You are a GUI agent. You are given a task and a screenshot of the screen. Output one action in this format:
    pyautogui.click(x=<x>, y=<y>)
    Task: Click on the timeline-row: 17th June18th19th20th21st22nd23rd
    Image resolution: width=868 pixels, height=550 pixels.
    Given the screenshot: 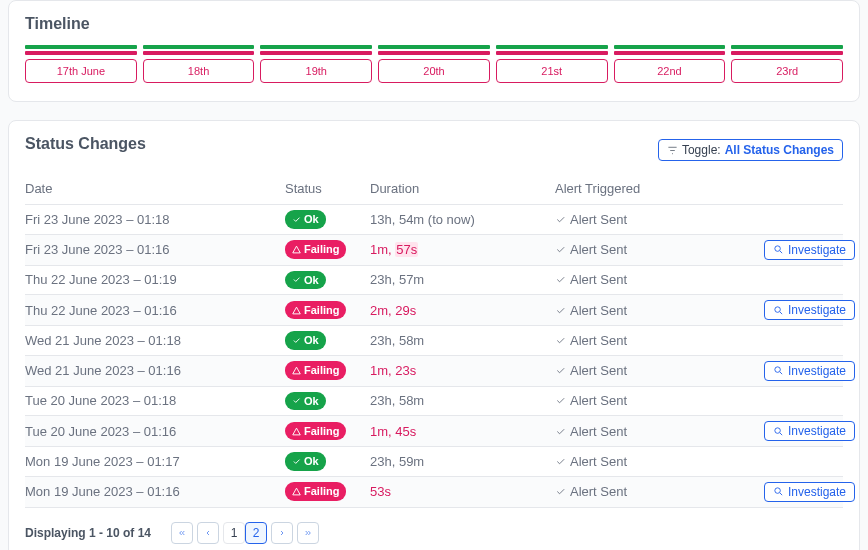 What is the action you would take?
    pyautogui.click(x=434, y=64)
    